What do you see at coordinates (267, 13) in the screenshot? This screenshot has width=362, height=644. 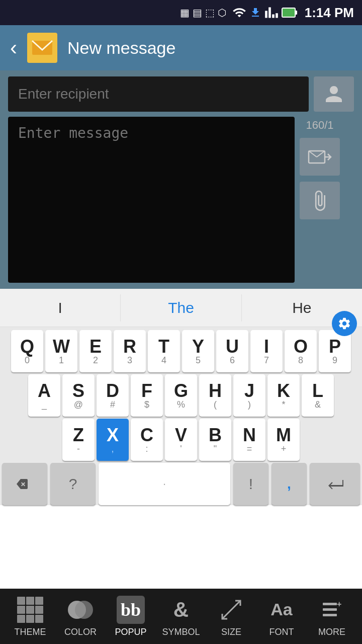 I see `status-icons: ▦ ▤ ⬚ ⬡ 1:14 PM` at bounding box center [267, 13].